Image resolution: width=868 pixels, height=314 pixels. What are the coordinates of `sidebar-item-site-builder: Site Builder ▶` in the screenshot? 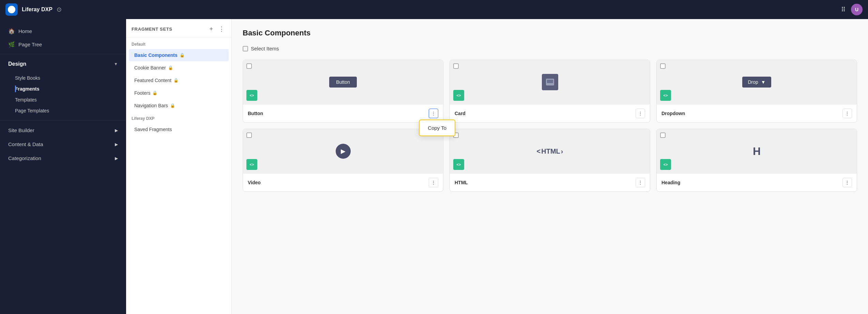 It's located at (63, 130).